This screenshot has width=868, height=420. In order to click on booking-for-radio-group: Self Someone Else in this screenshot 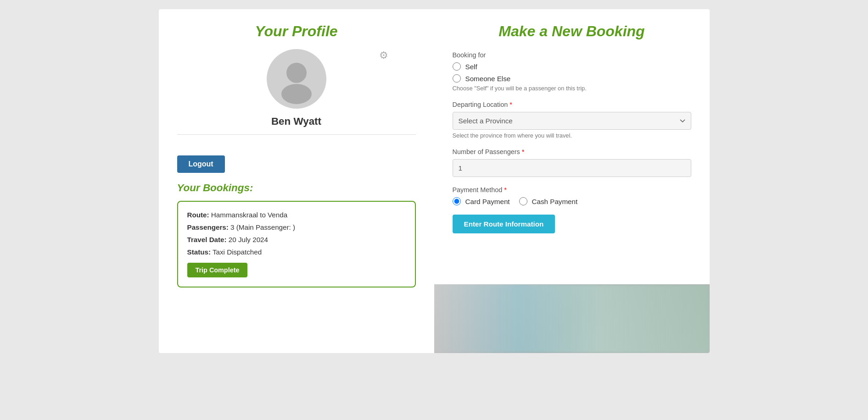, I will do `click(572, 72)`.